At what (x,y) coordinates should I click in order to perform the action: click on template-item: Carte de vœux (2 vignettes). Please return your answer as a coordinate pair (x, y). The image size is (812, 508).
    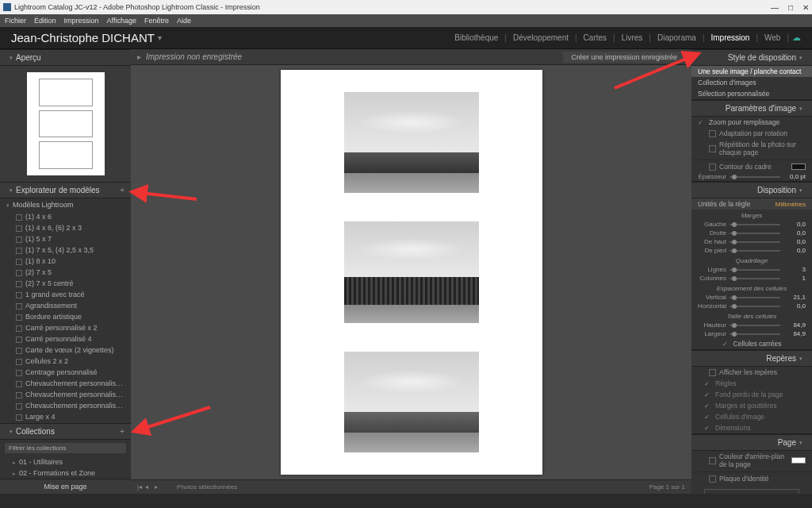
    Looking at the image, I should click on (65, 350).